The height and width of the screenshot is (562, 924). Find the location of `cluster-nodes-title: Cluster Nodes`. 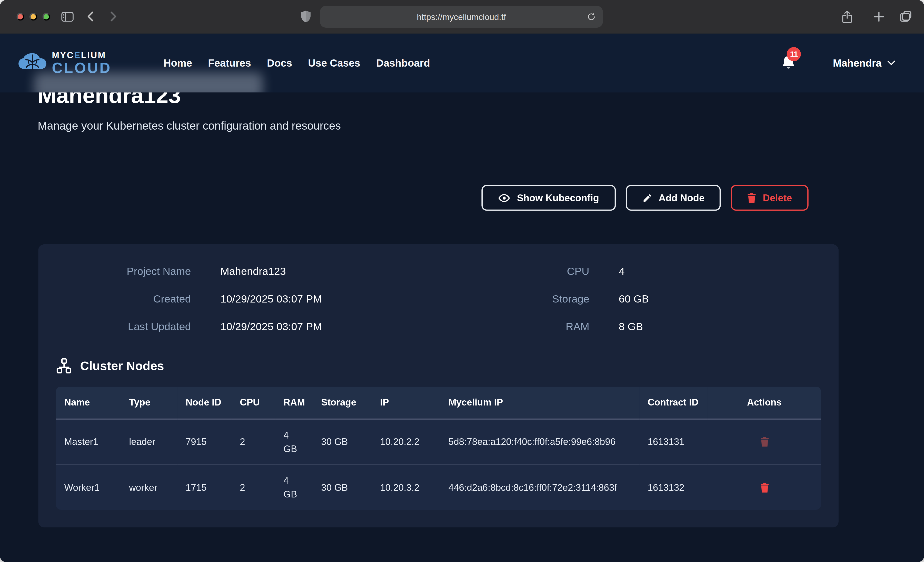

cluster-nodes-title: Cluster Nodes is located at coordinates (122, 366).